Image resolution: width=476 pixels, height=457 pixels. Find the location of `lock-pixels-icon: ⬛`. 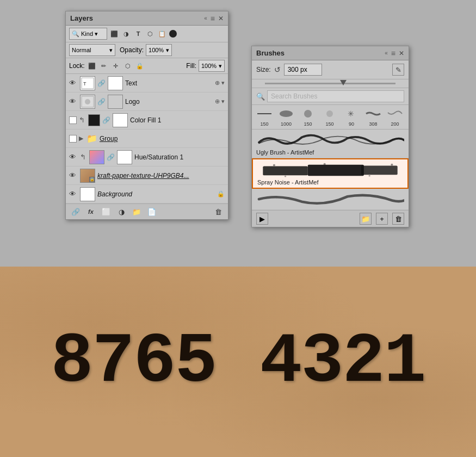

lock-pixels-icon: ⬛ is located at coordinates (92, 66).